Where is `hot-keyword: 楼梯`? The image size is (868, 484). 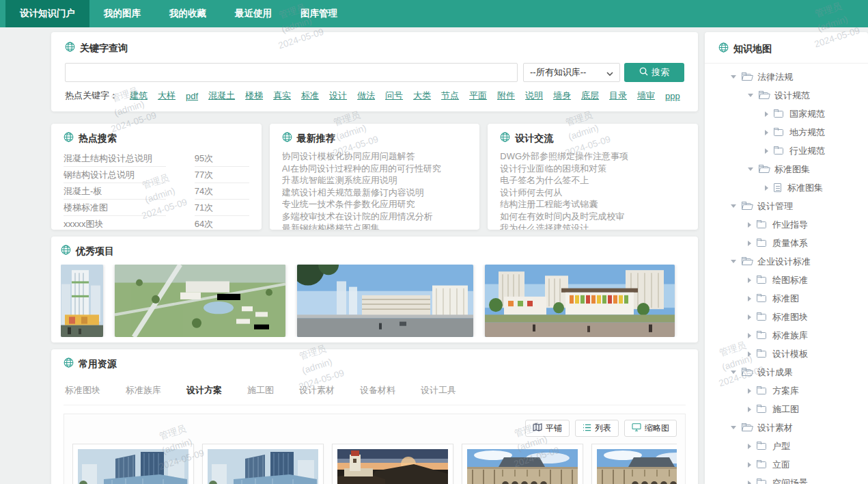
hot-keyword: 楼梯 is located at coordinates (254, 96).